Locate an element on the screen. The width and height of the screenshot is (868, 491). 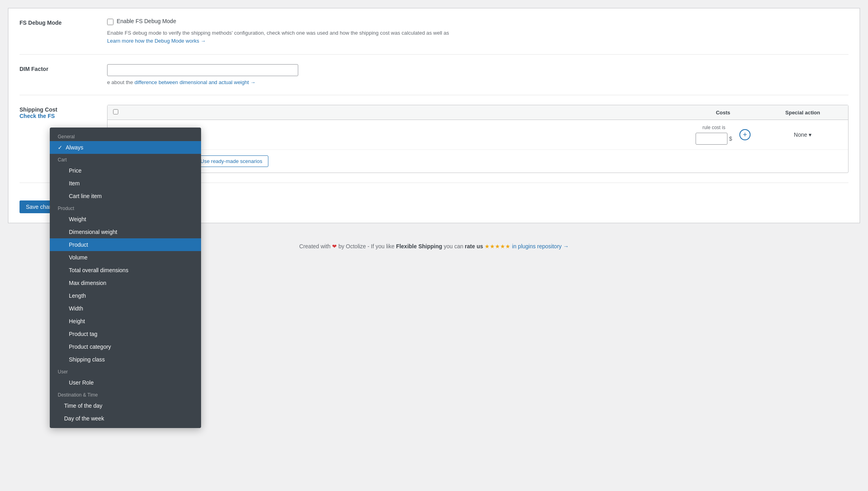
cost-input-wrap: 0 $ is located at coordinates (714, 139).